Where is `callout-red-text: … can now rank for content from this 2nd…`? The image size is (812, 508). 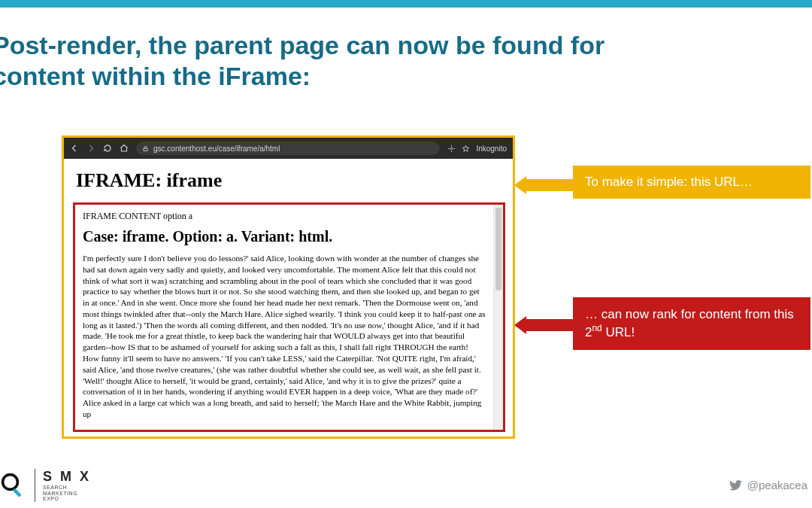 callout-red-text: … can now rank for content from this 2nd… is located at coordinates (692, 324).